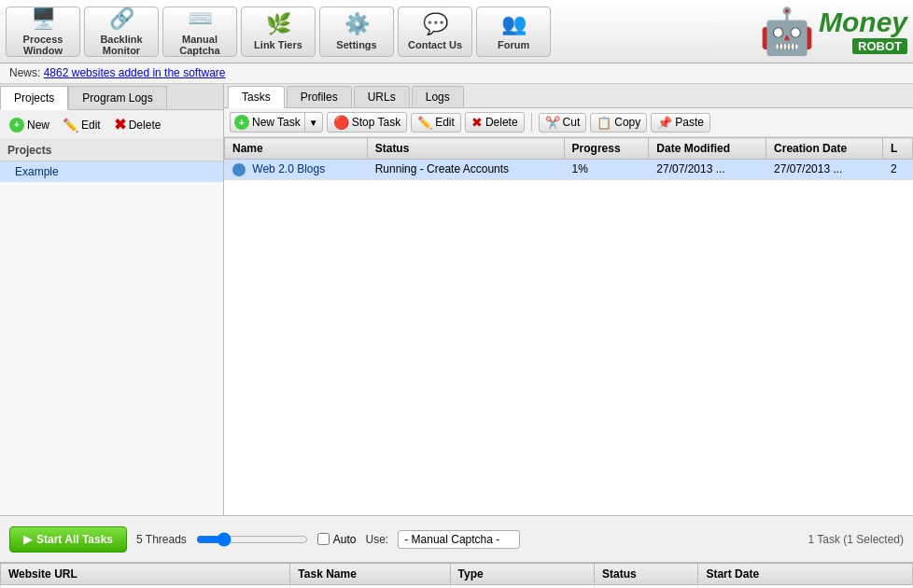 The height and width of the screenshot is (588, 913). I want to click on auto-label: Auto, so click(345, 539).